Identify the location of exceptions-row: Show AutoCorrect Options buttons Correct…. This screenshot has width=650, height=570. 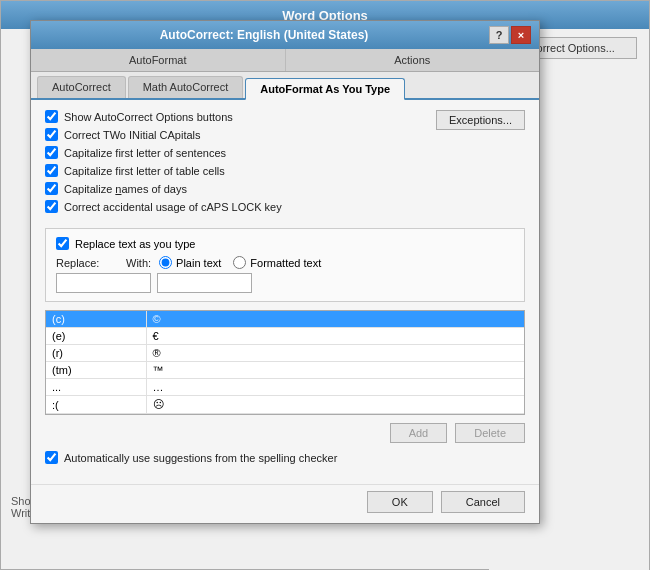
(285, 164).